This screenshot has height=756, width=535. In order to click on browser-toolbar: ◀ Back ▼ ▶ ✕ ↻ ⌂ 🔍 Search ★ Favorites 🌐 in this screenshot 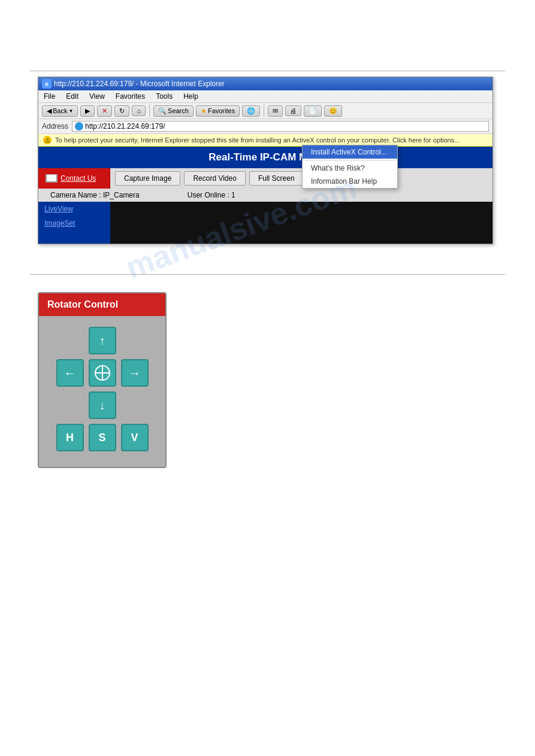, I will do `click(265, 111)`.